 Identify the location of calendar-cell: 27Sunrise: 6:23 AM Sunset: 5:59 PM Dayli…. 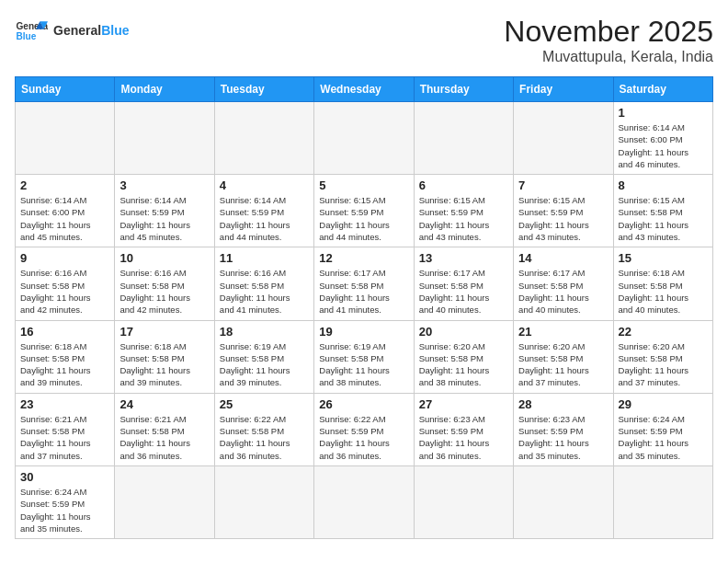
(463, 429).